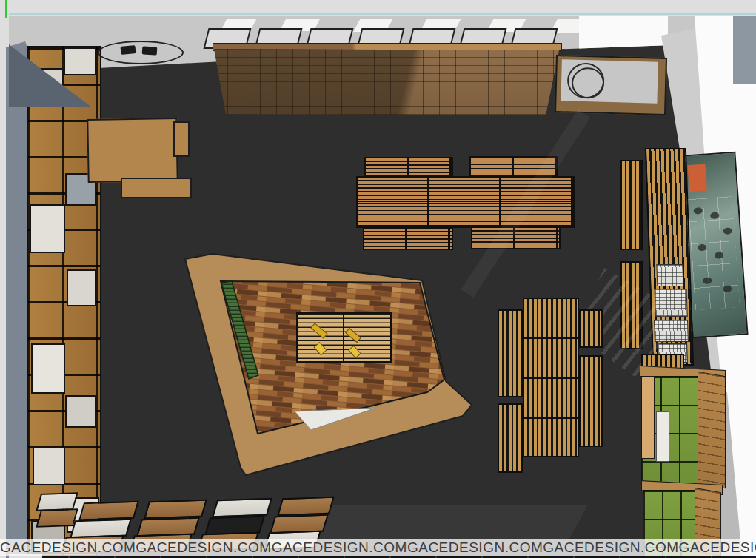 The height and width of the screenshot is (558, 756). What do you see at coordinates (382, 14) in the screenshot?
I see `top-edge-line` at bounding box center [382, 14].